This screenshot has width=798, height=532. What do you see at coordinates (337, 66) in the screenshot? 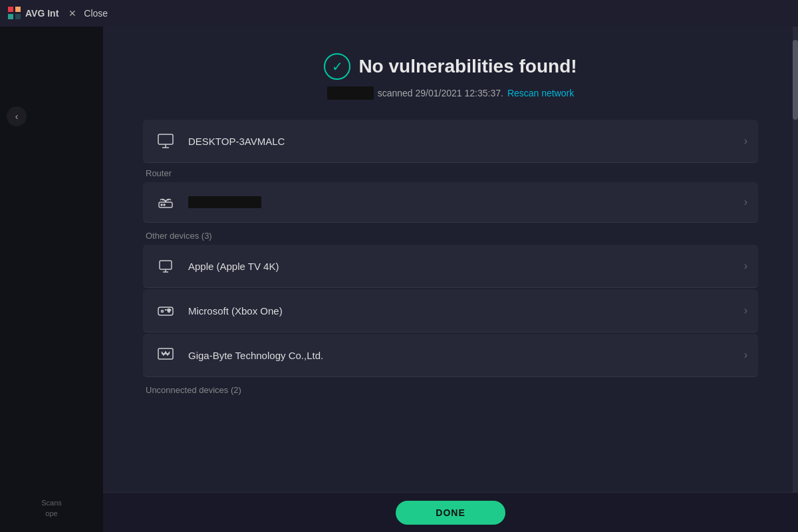
I see `check-circle-icon: ✓` at bounding box center [337, 66].